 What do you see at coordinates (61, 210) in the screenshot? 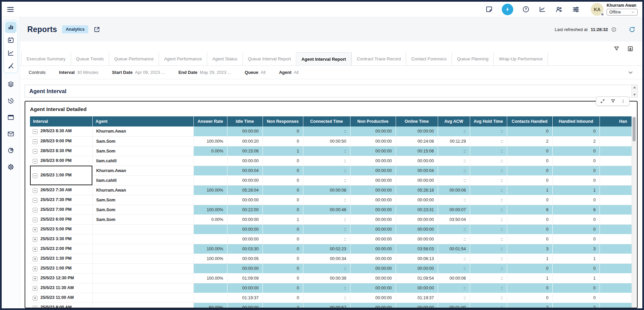
I see `interval-cell: −25/5/23 7:00 PM` at bounding box center [61, 210].